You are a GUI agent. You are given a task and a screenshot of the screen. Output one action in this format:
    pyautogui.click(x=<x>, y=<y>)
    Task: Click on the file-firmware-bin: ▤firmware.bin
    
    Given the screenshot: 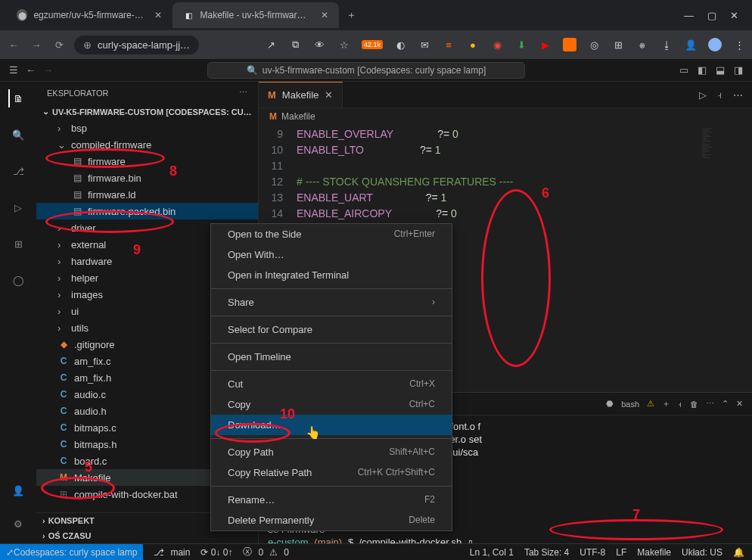 What is the action you would take?
    pyautogui.click(x=147, y=178)
    